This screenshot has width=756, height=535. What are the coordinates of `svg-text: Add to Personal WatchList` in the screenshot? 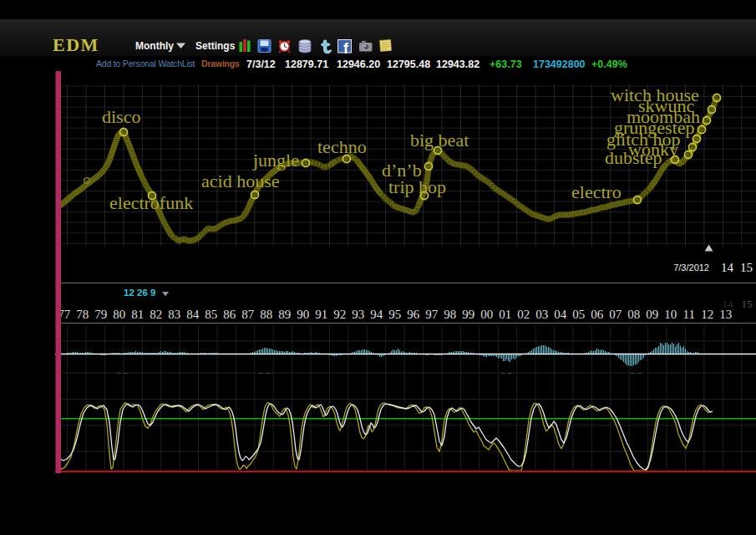 It's located at (145, 64).